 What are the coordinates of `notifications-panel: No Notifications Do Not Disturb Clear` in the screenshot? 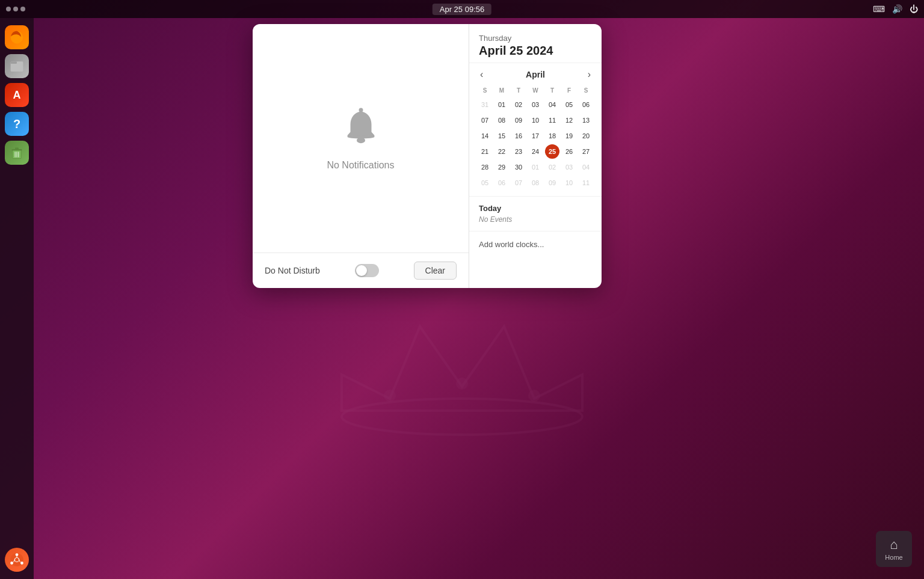 It's located at (361, 156).